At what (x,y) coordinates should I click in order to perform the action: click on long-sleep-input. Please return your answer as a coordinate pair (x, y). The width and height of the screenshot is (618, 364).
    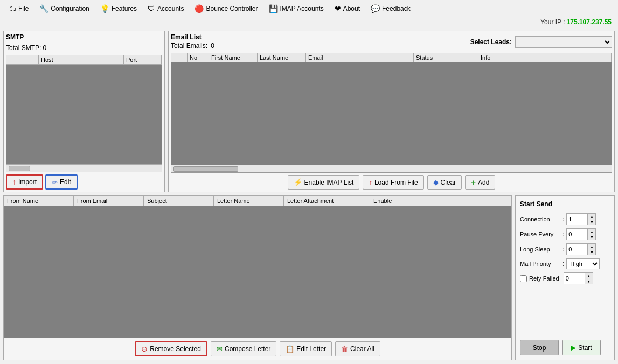
    Looking at the image, I should click on (577, 249).